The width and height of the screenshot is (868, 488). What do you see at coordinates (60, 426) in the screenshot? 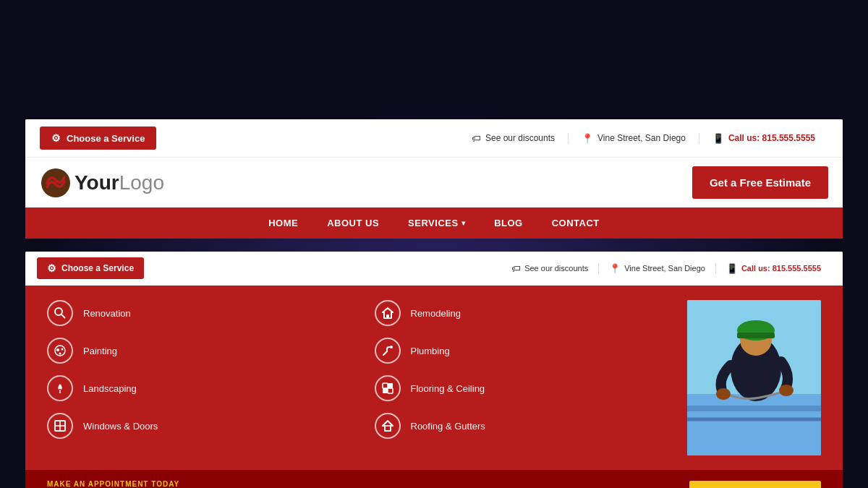
I see `windows-doors-icon` at bounding box center [60, 426].